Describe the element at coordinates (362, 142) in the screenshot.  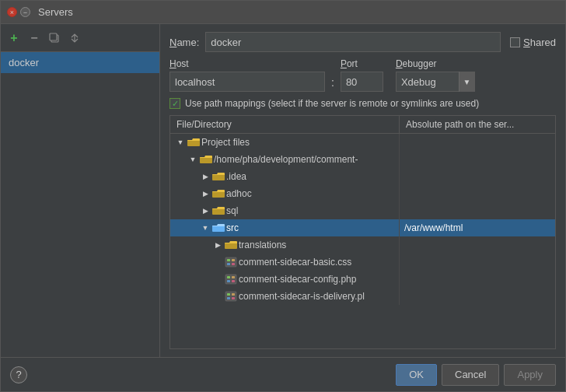
I see `tree-row: ▼ Project files` at that location.